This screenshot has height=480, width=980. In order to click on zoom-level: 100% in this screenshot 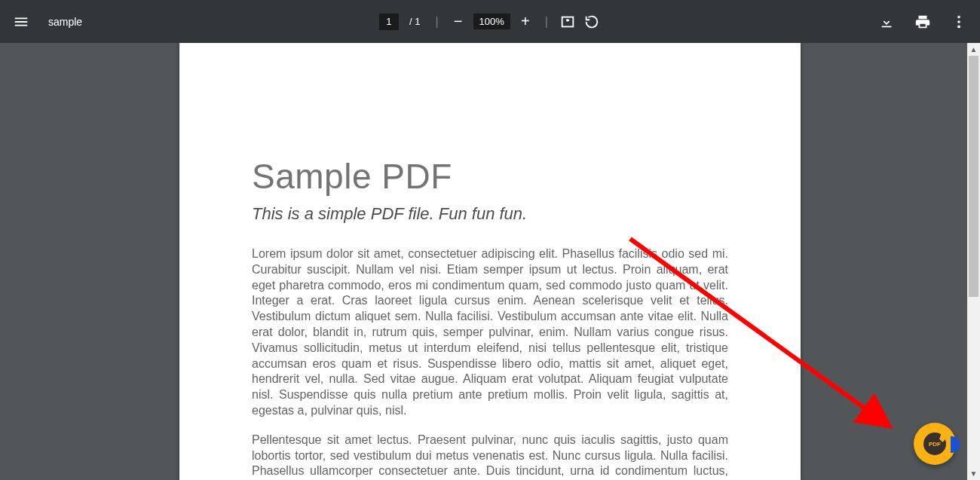, I will do `click(492, 21)`.